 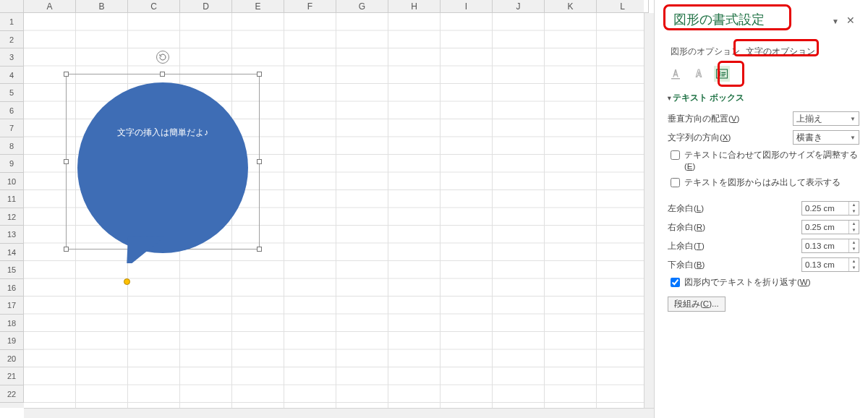 What do you see at coordinates (163, 57) in the screenshot?
I see `rotate-handle` at bounding box center [163, 57].